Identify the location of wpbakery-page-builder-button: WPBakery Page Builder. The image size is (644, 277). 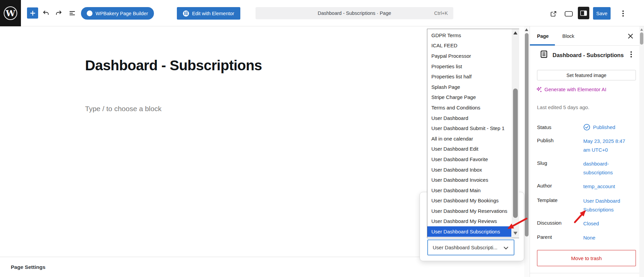
(117, 14).